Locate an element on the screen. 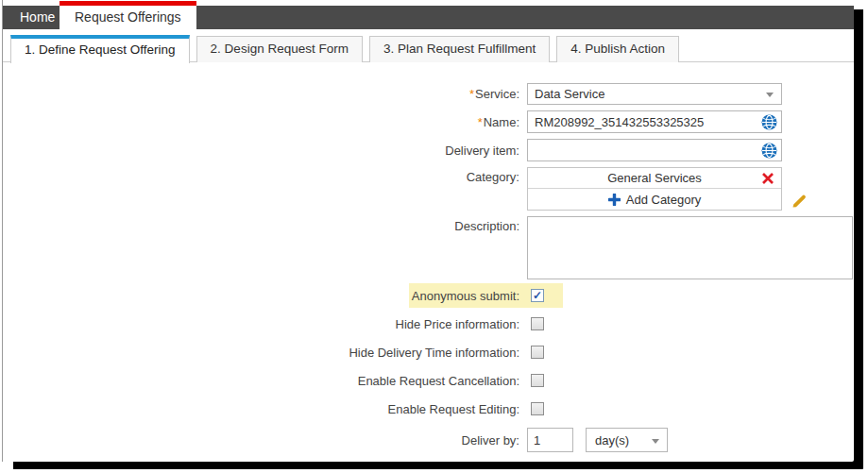 This screenshot has height=473, width=868. delivery-item-field-wrap is located at coordinates (655, 150).